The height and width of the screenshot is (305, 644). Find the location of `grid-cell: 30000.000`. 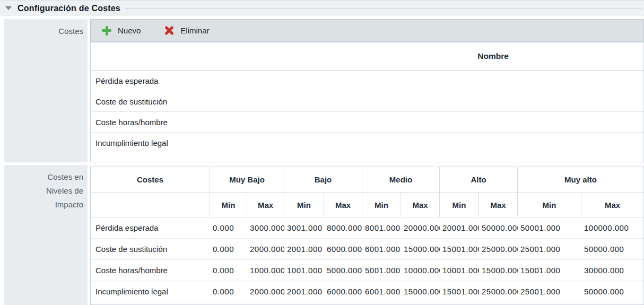

grid-cell: 30000.000 is located at coordinates (612, 271).